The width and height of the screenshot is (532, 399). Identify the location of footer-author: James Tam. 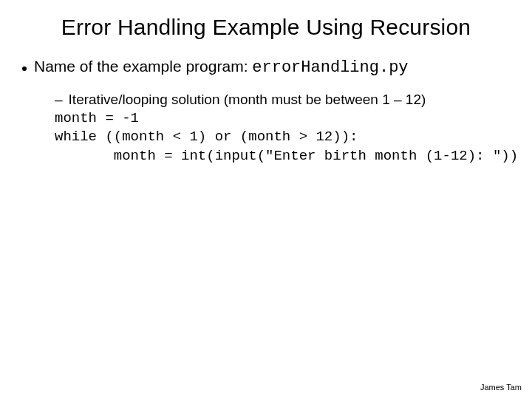
(501, 387).